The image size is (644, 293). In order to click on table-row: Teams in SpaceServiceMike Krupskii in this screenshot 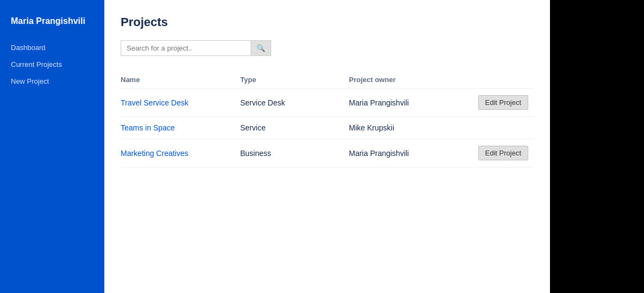, I will do `click(327, 128)`.